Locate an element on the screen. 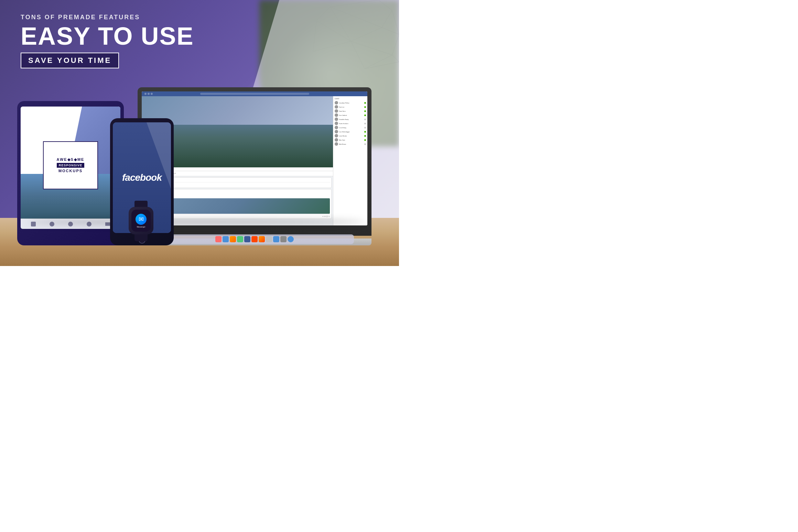  watch-band-bottom is located at coordinates (141, 238).